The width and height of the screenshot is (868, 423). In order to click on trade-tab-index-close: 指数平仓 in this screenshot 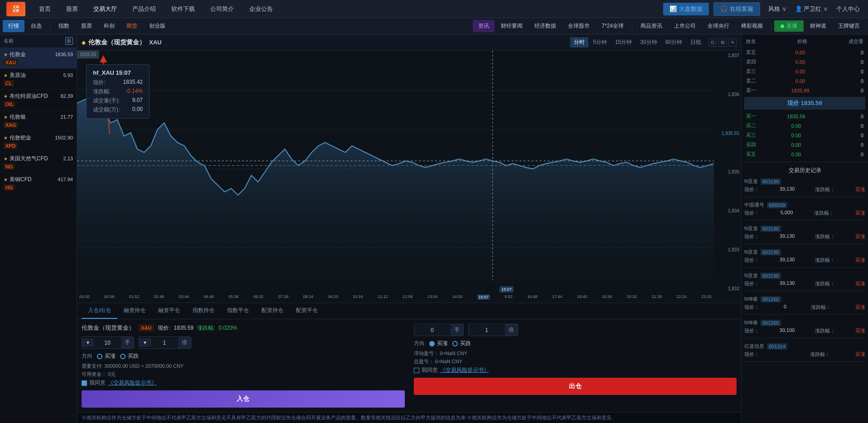, I will do `click(238, 311)`.